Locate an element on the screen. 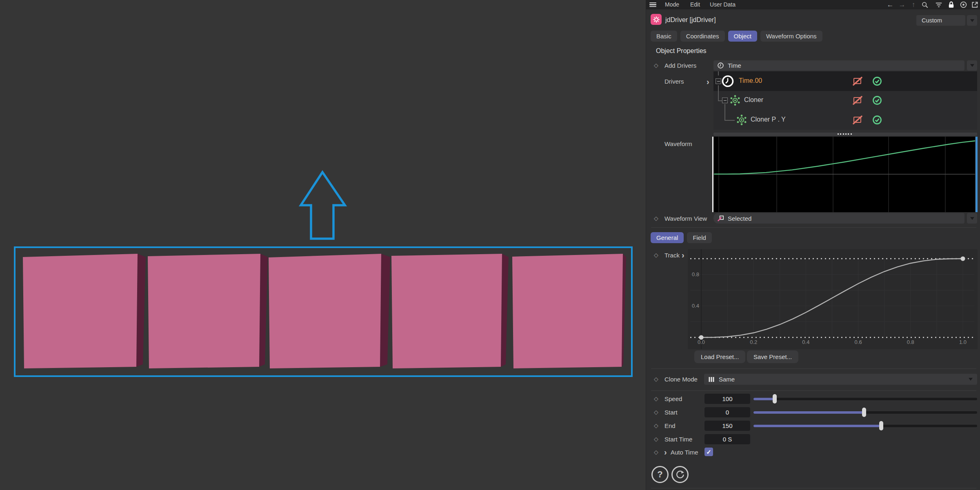  waveform-view-value: Selected is located at coordinates (740, 219).